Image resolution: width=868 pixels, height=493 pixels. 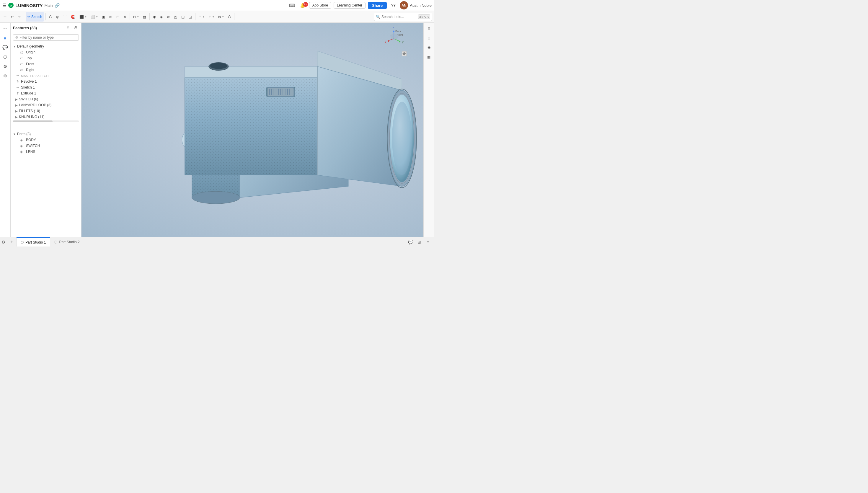 What do you see at coordinates (393, 5) in the screenshot?
I see `help-icon: ?▾` at bounding box center [393, 5].